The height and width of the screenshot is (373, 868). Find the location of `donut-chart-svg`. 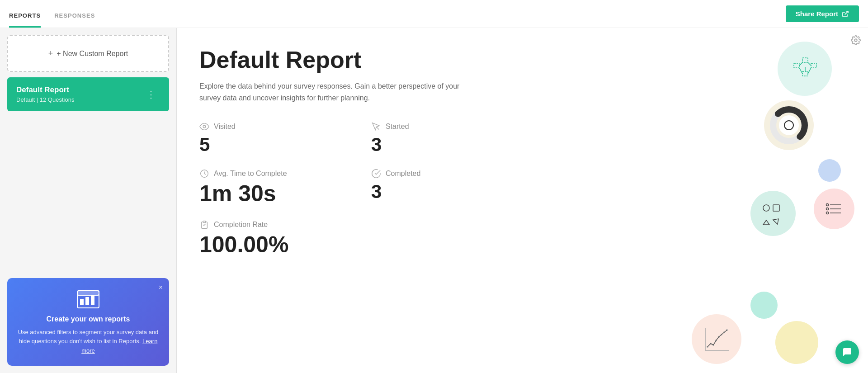

donut-chart-svg is located at coordinates (789, 125).